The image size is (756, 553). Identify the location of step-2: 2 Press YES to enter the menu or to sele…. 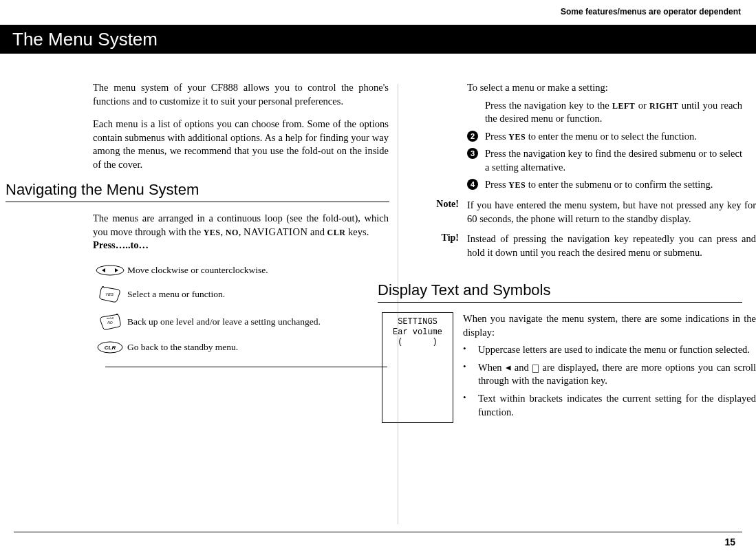
(605, 137).